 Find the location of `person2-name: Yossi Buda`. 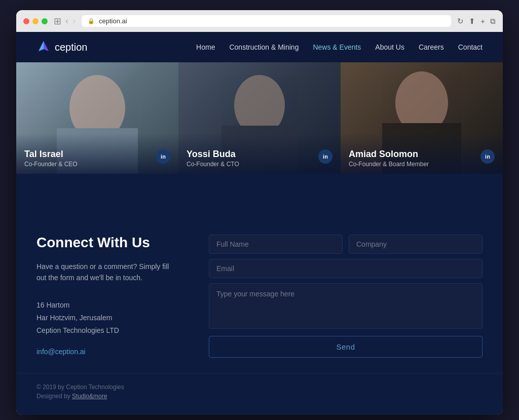

person2-name: Yossi Buda is located at coordinates (260, 154).